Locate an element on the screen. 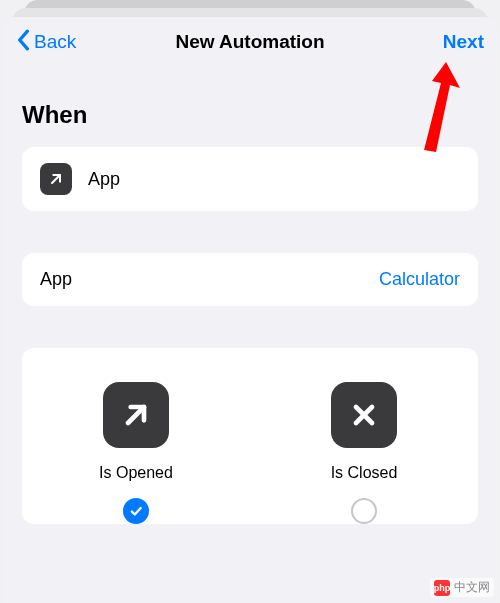  close-x-icon is located at coordinates (364, 415).